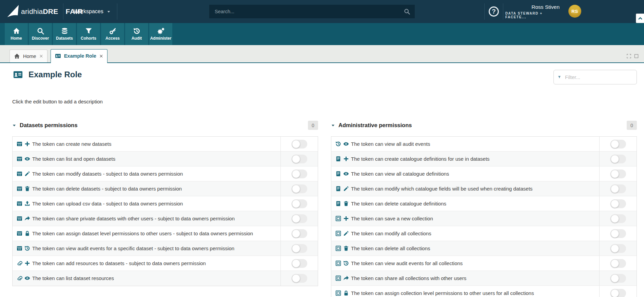 The height and width of the screenshot is (297, 644). What do you see at coordinates (49, 125) in the screenshot?
I see `section-title: Datasets permissions` at bounding box center [49, 125].